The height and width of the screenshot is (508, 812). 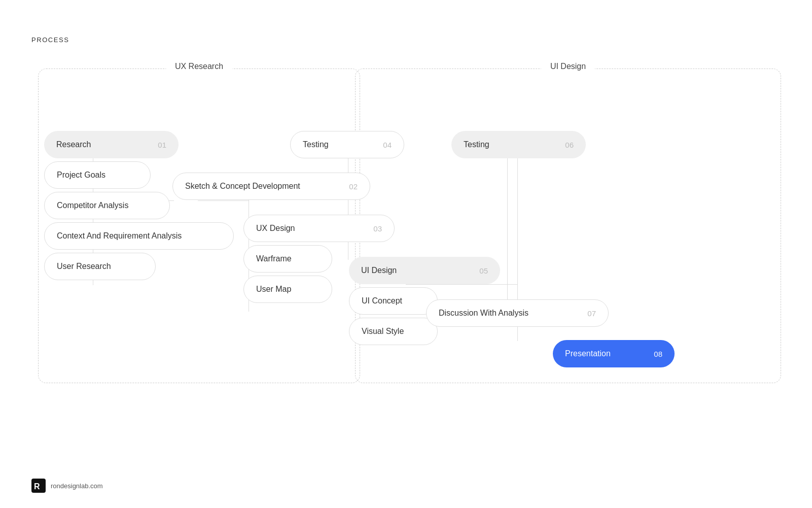 What do you see at coordinates (309, 228) in the screenshot?
I see `pill-label-ux-design: UX Design` at bounding box center [309, 228].